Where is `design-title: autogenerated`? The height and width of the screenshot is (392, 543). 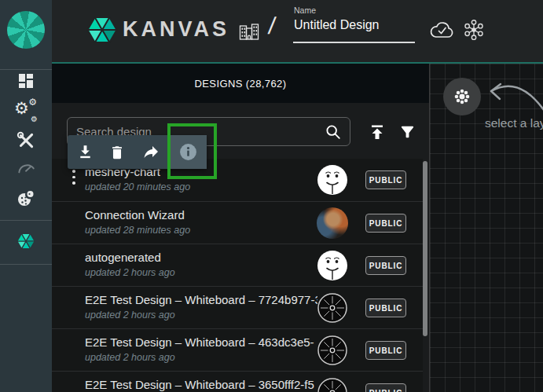 design-title: autogenerated is located at coordinates (201, 258).